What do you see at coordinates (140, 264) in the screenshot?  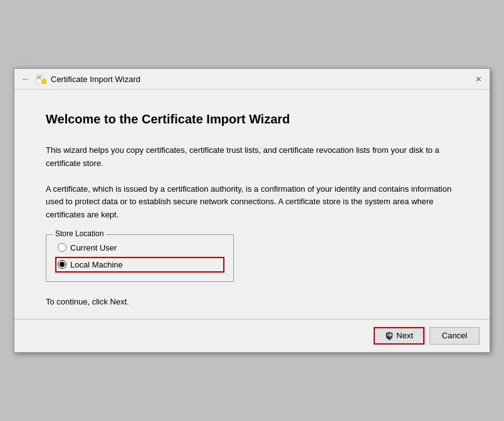 I see `local-machine-option: Local Machine` at bounding box center [140, 264].